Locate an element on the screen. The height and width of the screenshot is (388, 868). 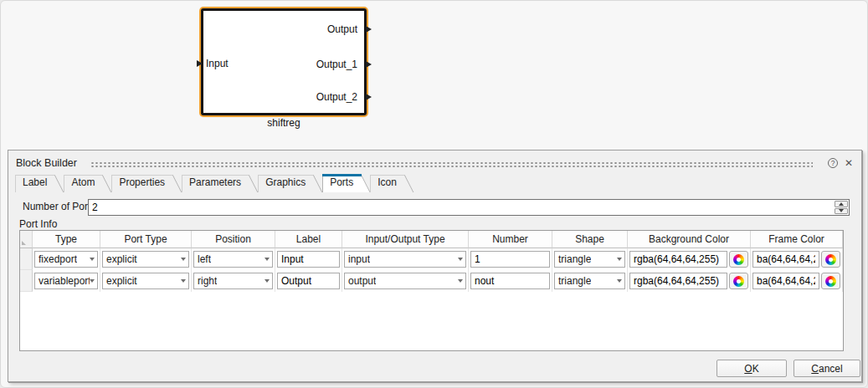
corner-mark-icon is located at coordinates (23, 242).